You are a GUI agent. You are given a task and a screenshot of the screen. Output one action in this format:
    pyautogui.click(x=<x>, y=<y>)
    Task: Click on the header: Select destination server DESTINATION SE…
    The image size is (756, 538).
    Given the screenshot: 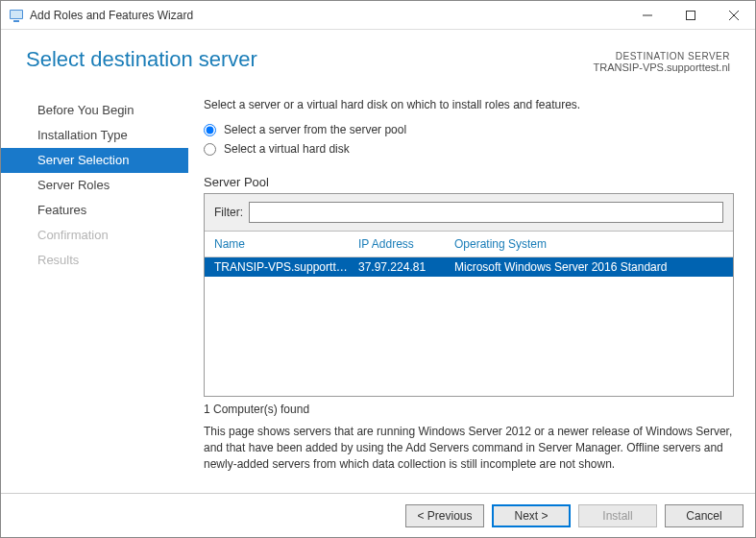 What is the action you would take?
    pyautogui.click(x=378, y=56)
    